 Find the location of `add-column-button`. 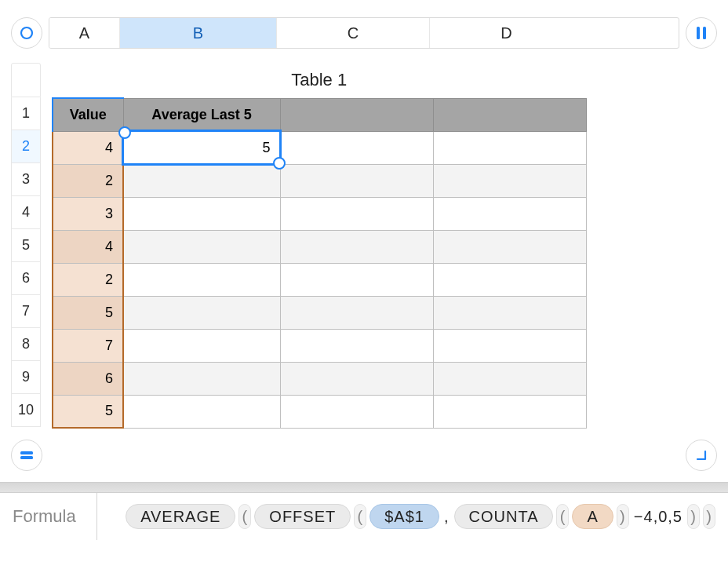

add-column-button is located at coordinates (701, 33).